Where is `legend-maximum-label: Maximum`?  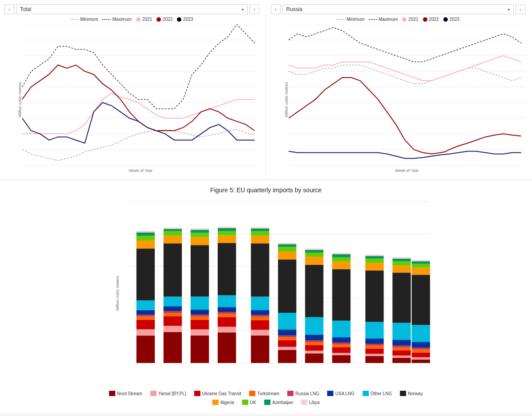 legend-maximum-label: Maximum is located at coordinates (121, 19).